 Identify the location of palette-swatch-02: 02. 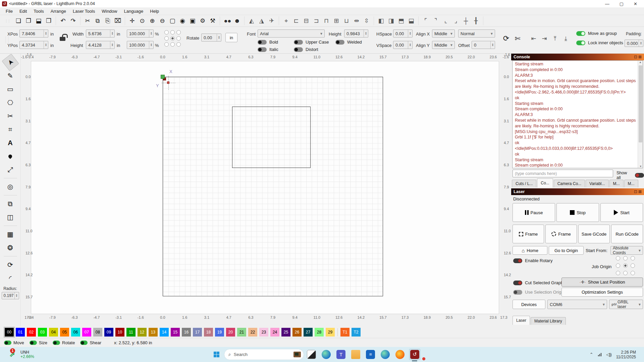
(32, 332).